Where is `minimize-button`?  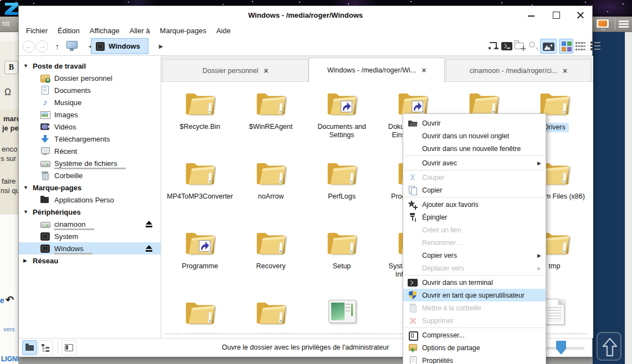 minimize-button is located at coordinates (531, 15).